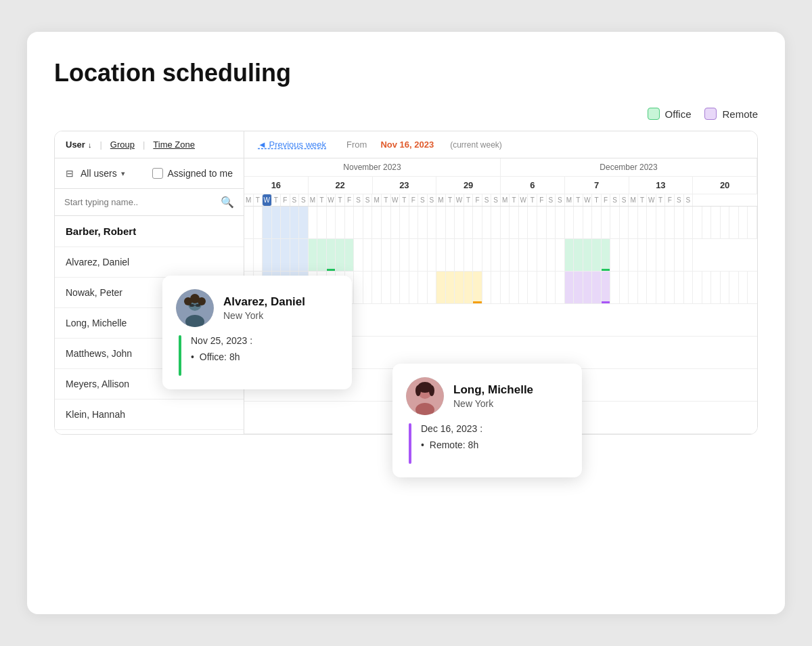 The height and width of the screenshot is (646, 812). Describe the element at coordinates (149, 414) in the screenshot. I see `list-item: Klein, Hannah` at that location.